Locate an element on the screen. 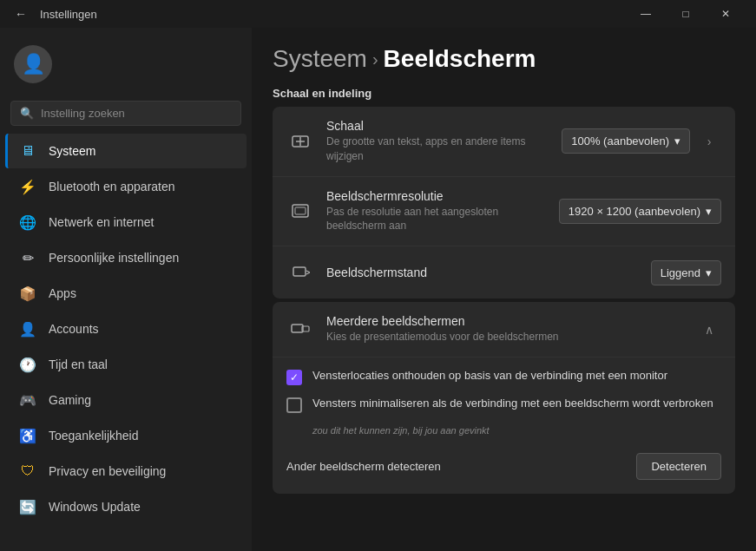  netwerk-icon: 🌐 is located at coordinates (28, 222).